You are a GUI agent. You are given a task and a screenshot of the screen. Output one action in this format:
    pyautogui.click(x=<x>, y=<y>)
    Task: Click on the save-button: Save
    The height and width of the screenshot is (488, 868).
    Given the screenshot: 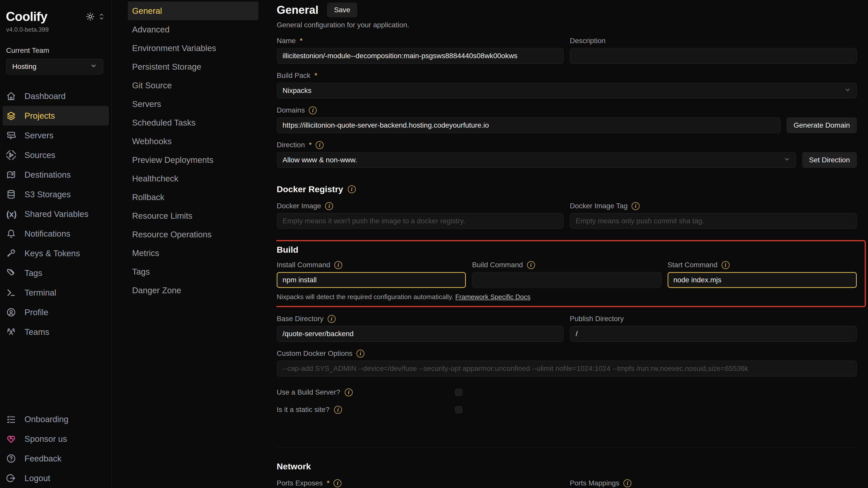 What is the action you would take?
    pyautogui.click(x=342, y=10)
    